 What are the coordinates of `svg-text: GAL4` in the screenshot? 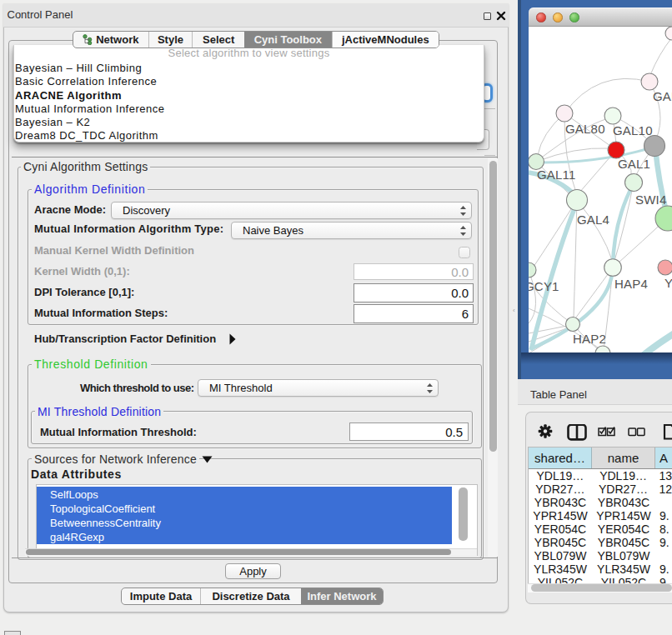 It's located at (594, 220).